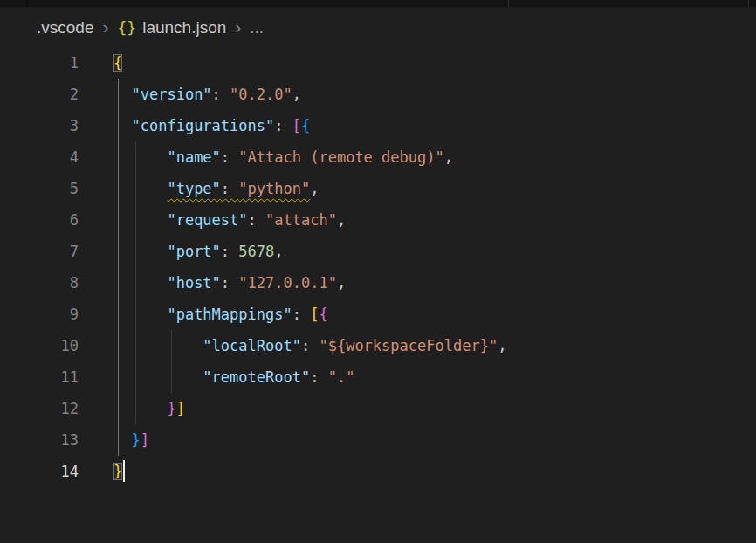 The width and height of the screenshot is (756, 543). What do you see at coordinates (57, 409) in the screenshot?
I see `line-number: 12` at bounding box center [57, 409].